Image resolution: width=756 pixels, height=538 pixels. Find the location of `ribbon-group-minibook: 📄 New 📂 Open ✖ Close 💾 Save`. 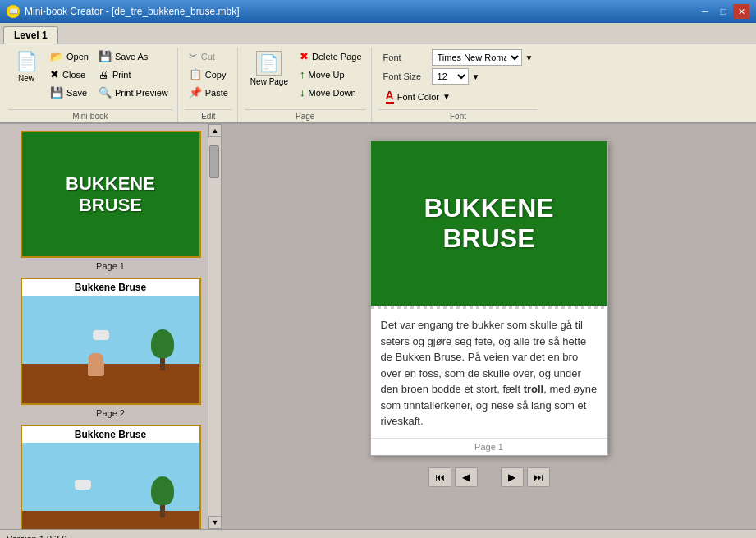

ribbon-group-minibook: 📄 New 📂 Open ✖ Close 💾 Save is located at coordinates (90, 85).